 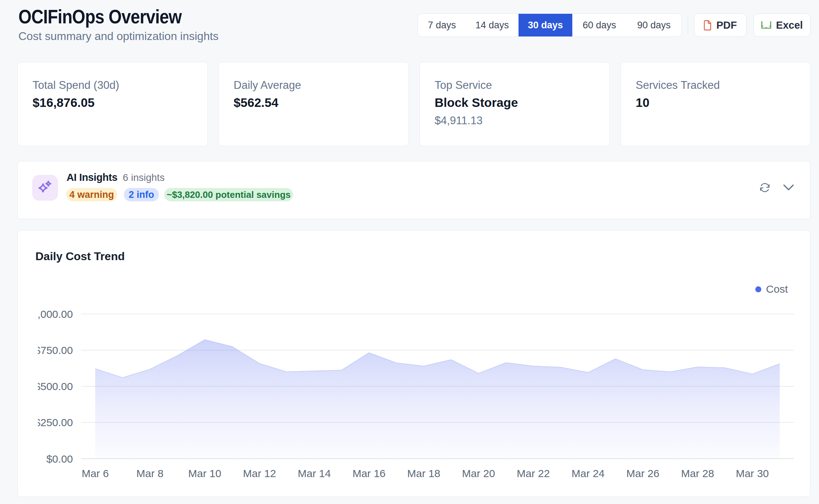 What do you see at coordinates (150, 474) in the screenshot?
I see `svg-text: Mar 8` at bounding box center [150, 474].